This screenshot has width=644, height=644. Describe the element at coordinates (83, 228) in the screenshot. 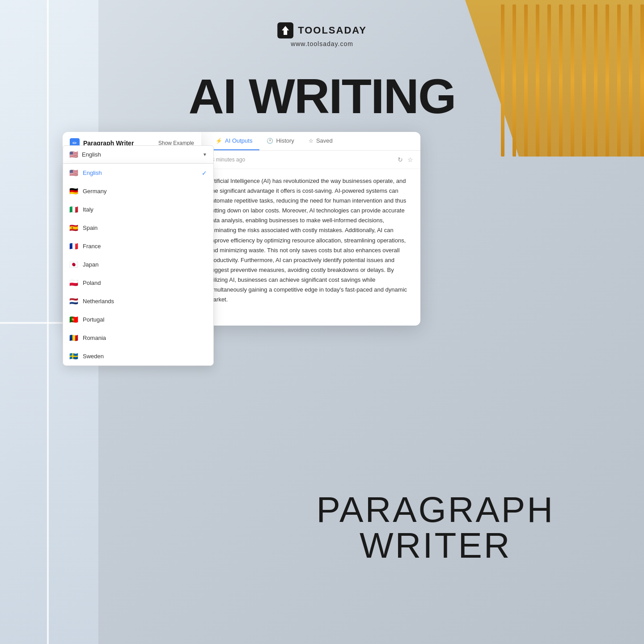

I see `language-item-left: 🇪🇸 Spain` at that location.